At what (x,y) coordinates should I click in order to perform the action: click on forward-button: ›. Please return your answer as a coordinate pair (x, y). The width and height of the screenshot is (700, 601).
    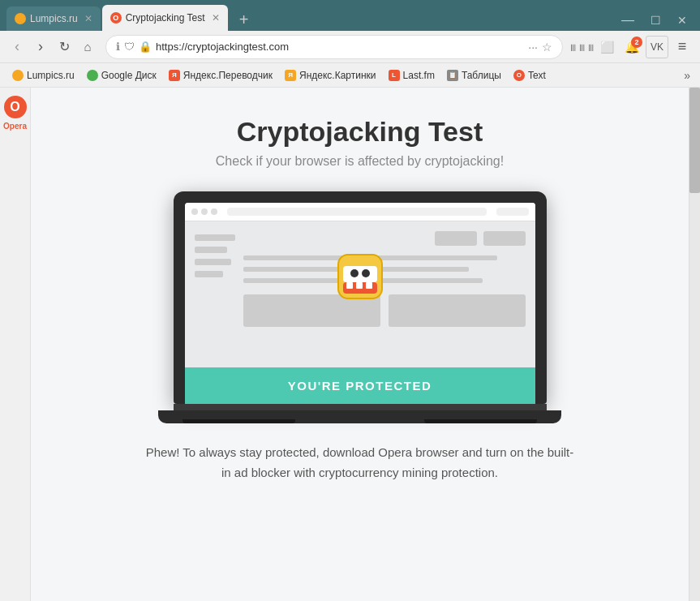
    Looking at the image, I should click on (41, 47).